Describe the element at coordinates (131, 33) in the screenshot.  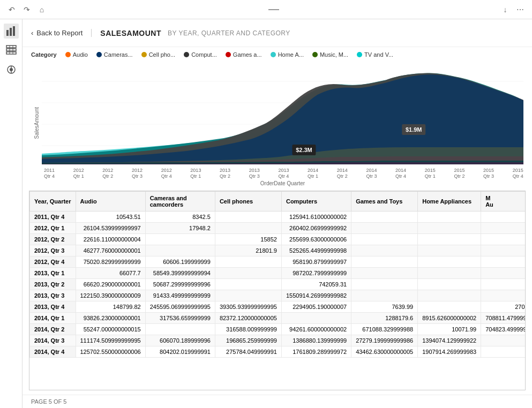
I see `page-title: SALESAMOUNT` at that location.